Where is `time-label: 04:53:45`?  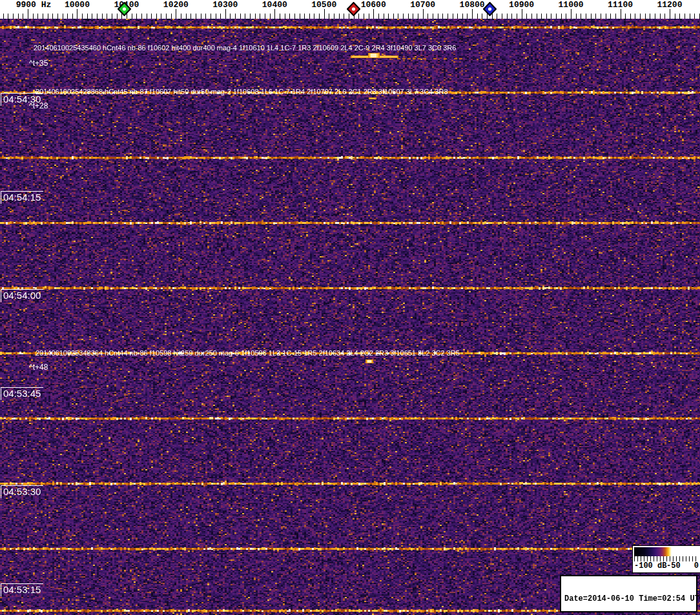 time-label: 04:53:45 is located at coordinates (22, 394).